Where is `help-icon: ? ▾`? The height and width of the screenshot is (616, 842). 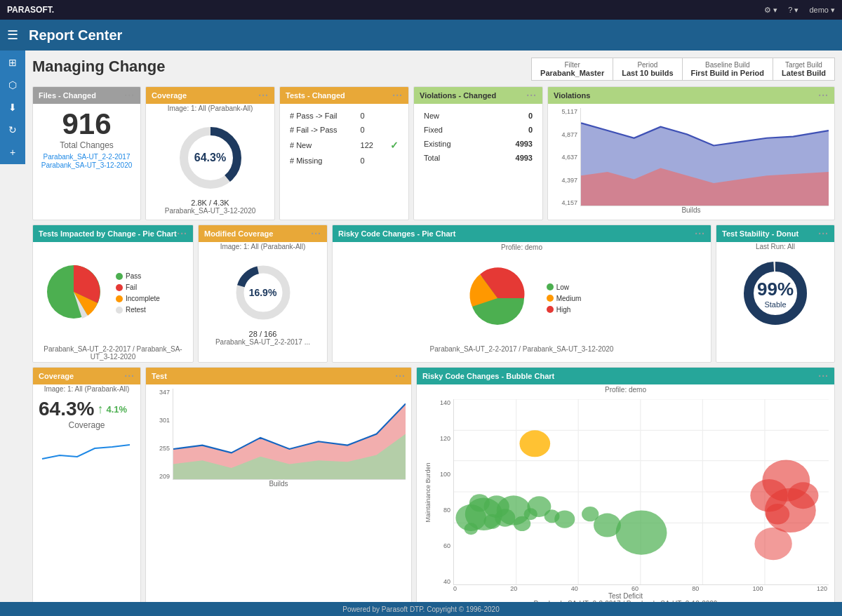
help-icon: ? ▾ is located at coordinates (793, 10).